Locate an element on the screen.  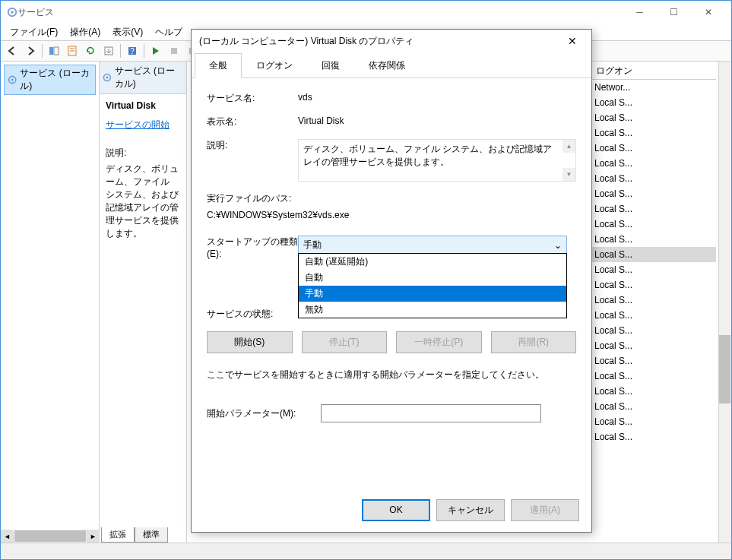
minimize-button: ─ is located at coordinates (640, 12).